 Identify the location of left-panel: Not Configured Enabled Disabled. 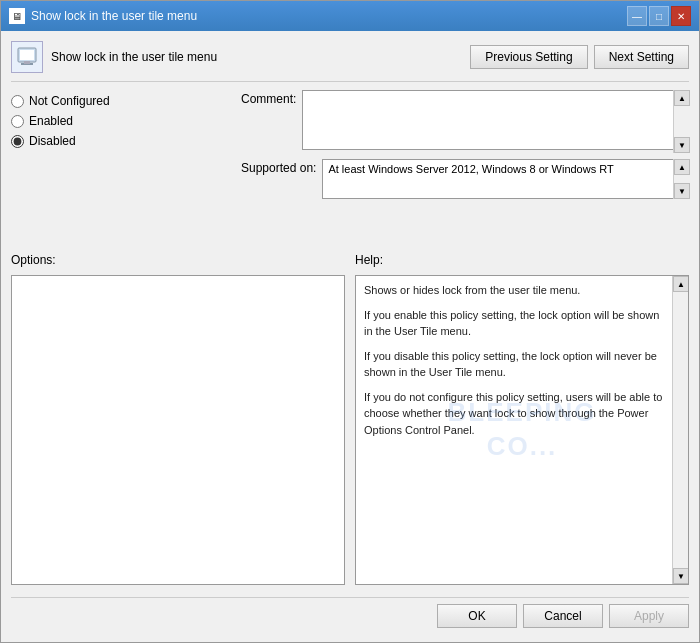
(121, 168).